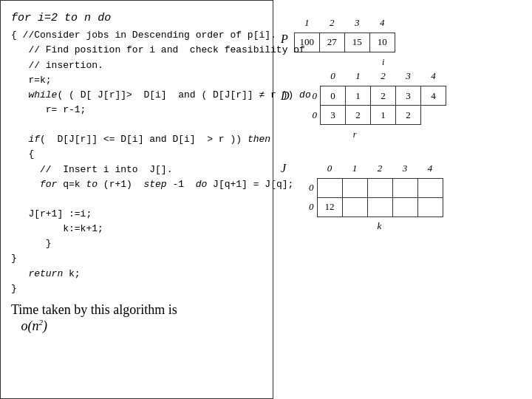 Image resolution: width=532 pixels, height=399 pixels. I want to click on p-val-3: 15, so click(357, 42).